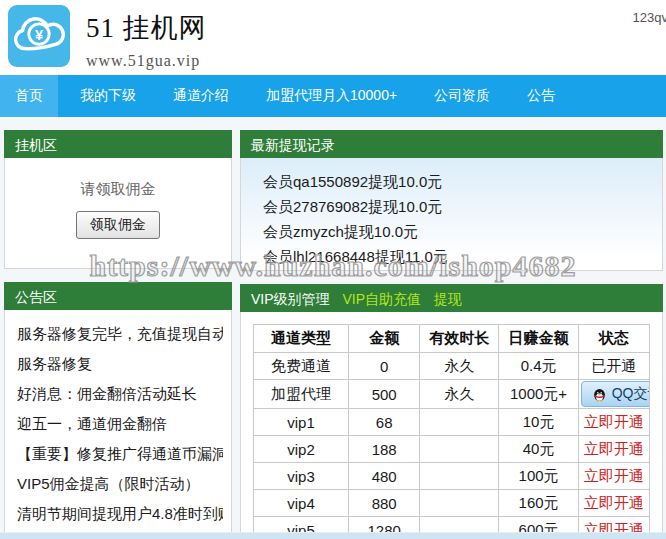 The image size is (666, 539). I want to click on main-nav: 首页我的下级通道介绍加盟代理月入10000+公司资质公告, so click(333, 96).